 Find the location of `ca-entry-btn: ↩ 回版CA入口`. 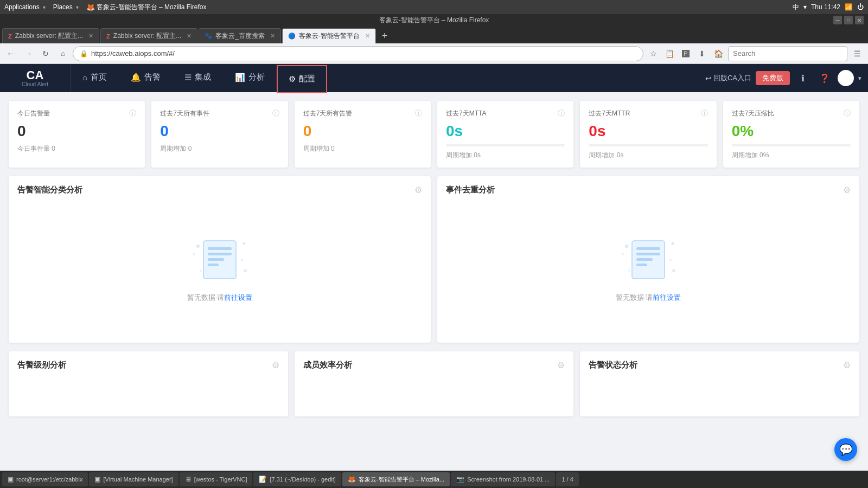

ca-entry-btn: ↩ 回版CA入口 is located at coordinates (728, 78).